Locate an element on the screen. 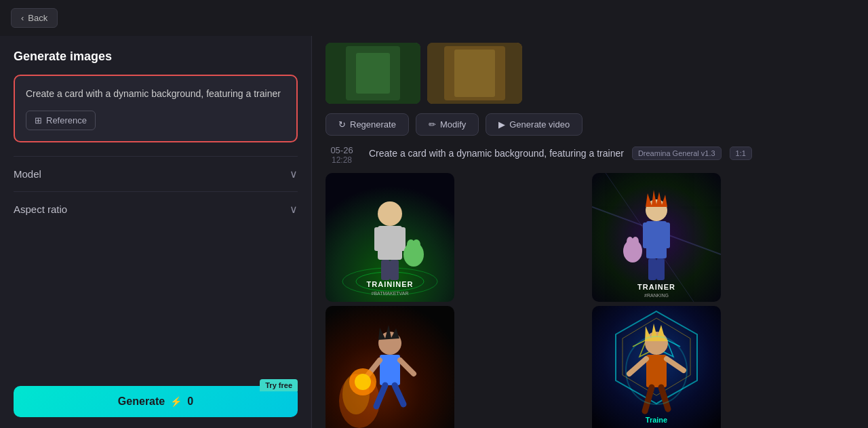 Image resolution: width=868 pixels, height=428 pixels. back-label: Back is located at coordinates (38, 18).